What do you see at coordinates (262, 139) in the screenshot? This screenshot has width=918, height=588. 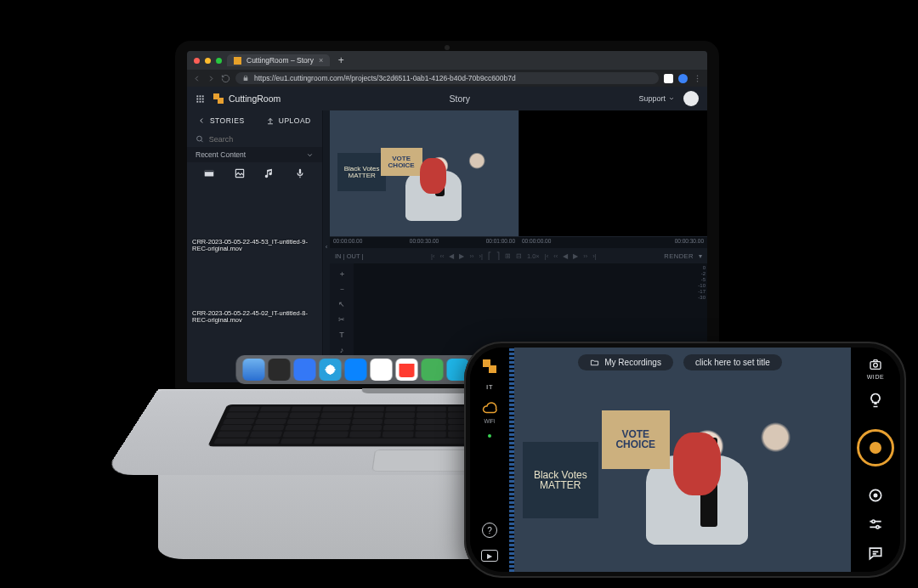 I see `search-input` at bounding box center [262, 139].